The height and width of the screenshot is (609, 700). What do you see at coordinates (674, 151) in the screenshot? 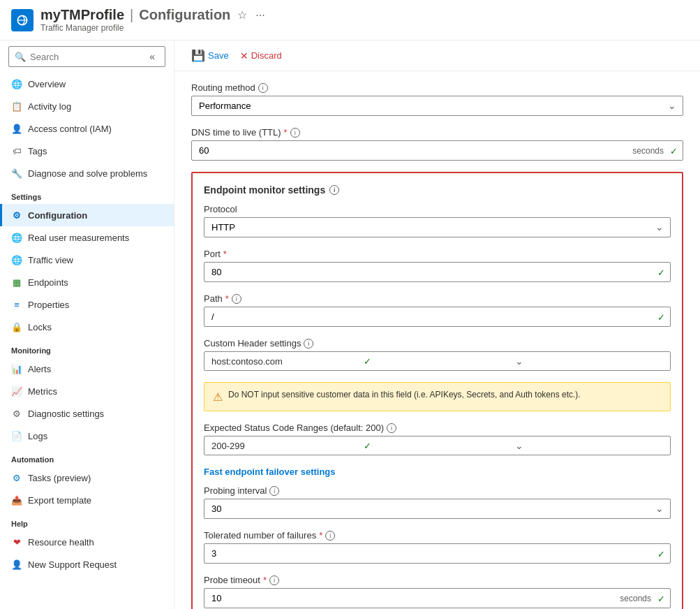
I see `dns-ttl-check-icon: ✓` at bounding box center [674, 151].